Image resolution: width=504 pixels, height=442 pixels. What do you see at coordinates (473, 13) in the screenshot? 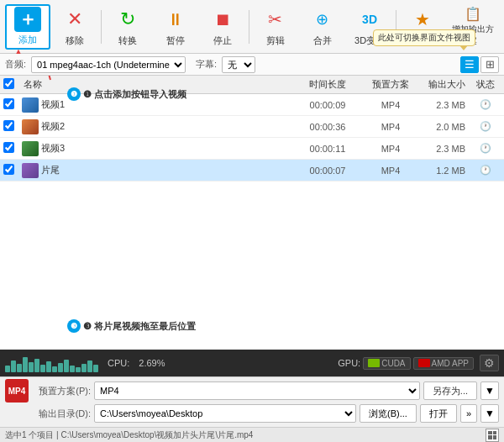
I see `output-icon: 📋` at bounding box center [473, 13].